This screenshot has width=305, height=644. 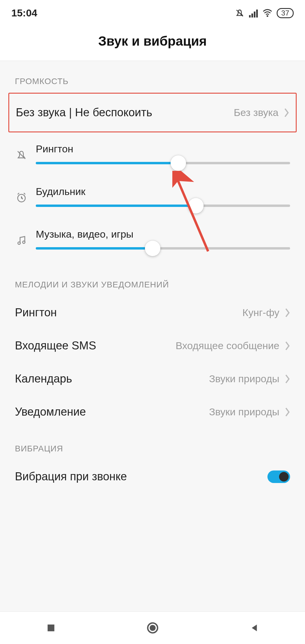 I want to click on alarm-slider-label: Будильник, so click(x=163, y=191).